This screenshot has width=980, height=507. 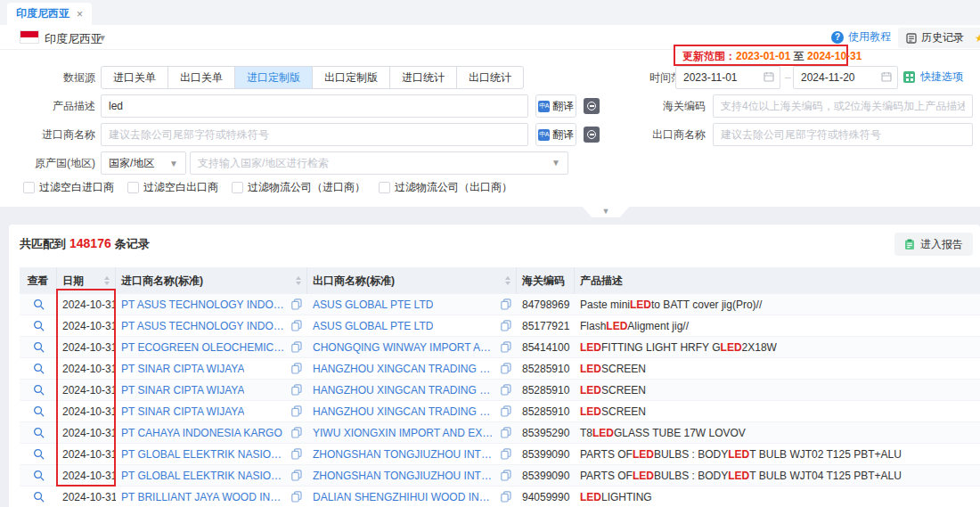 What do you see at coordinates (404, 433) in the screenshot?
I see `exporter-link: YIWU XIONGXIN IMPORT AND EXPORT...` at bounding box center [404, 433].